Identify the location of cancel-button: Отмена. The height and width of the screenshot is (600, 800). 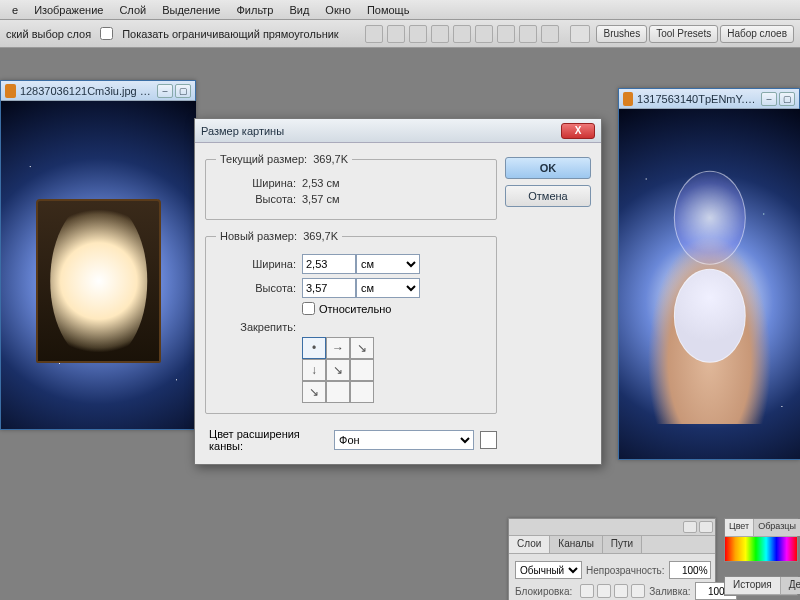
(548, 196).